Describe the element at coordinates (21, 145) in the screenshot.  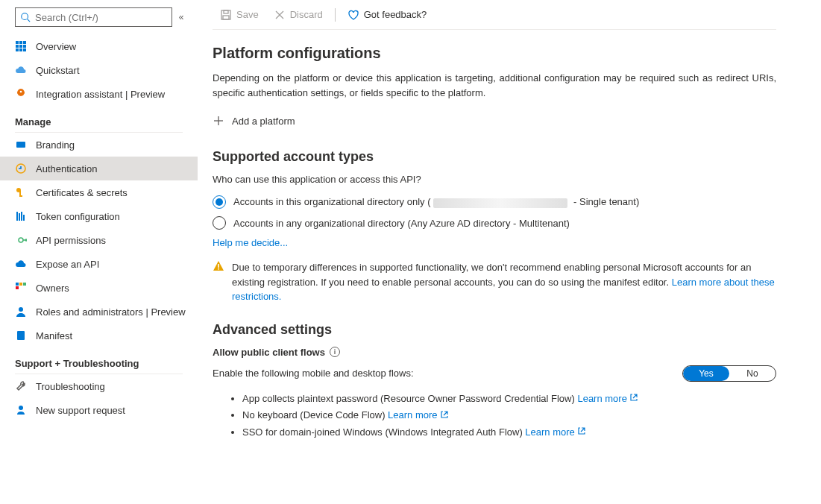
I see `tag-icon` at that location.